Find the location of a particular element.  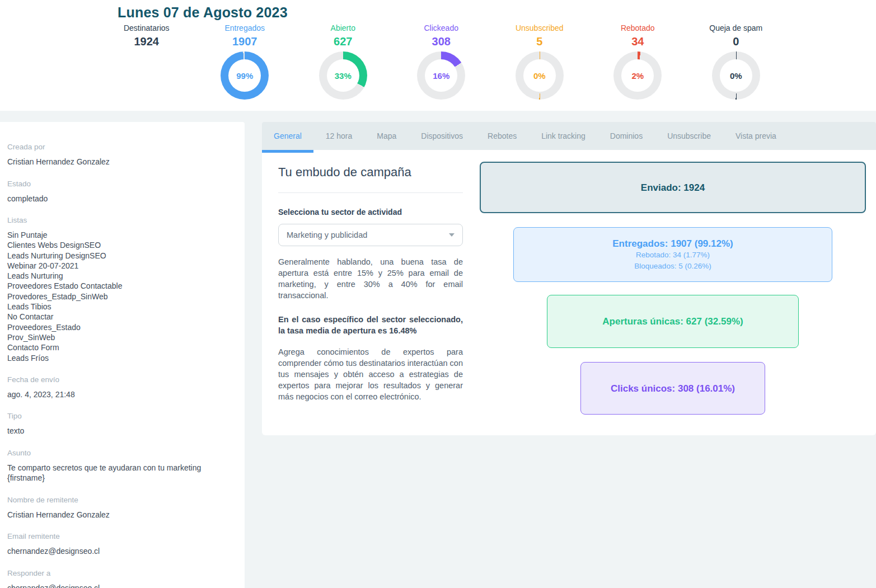

field-label-estado: Estado is located at coordinates (119, 184).